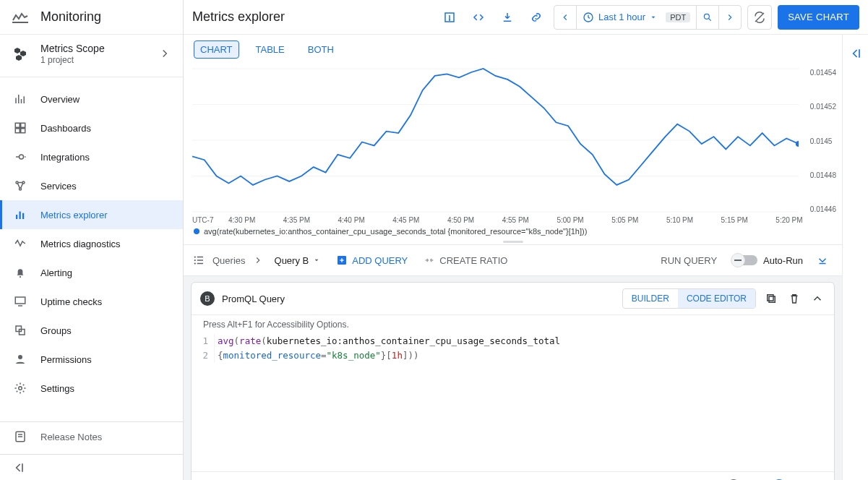 This screenshot has height=480, width=868. What do you see at coordinates (217, 49) in the screenshot?
I see `tab-chart: CHART` at bounding box center [217, 49].